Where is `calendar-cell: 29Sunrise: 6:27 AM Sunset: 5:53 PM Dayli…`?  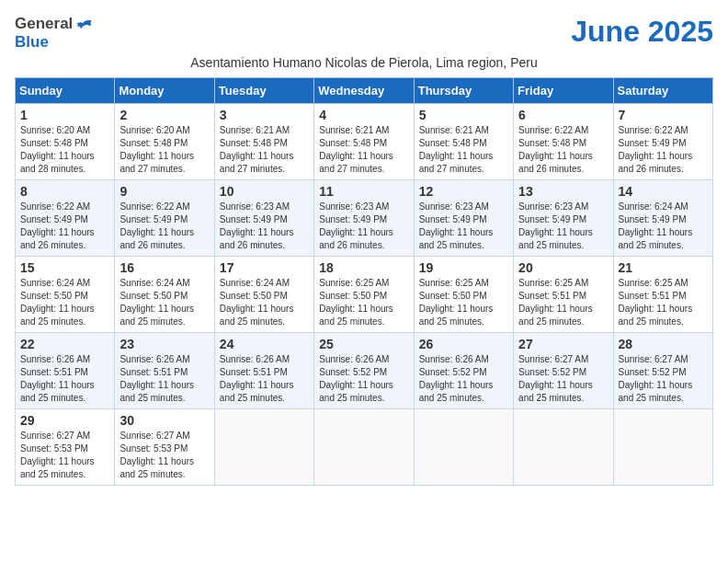 calendar-cell: 29Sunrise: 6:27 AM Sunset: 5:53 PM Dayli… is located at coordinates (65, 447).